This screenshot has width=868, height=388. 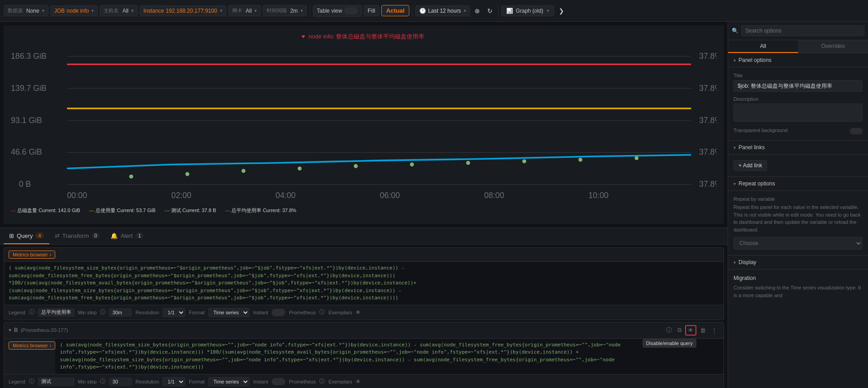 What do you see at coordinates (364, 236) in the screenshot?
I see `query-tabs-bar: ⊞ Query 4 ⇄ Transform 0 🔔 Alert 1` at bounding box center [364, 236].